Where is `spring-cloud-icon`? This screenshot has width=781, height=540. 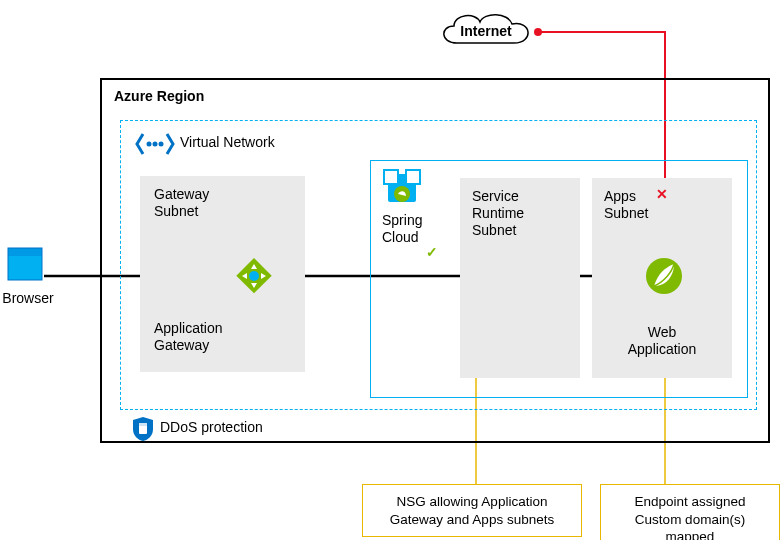
spring-cloud-icon is located at coordinates (402, 188).